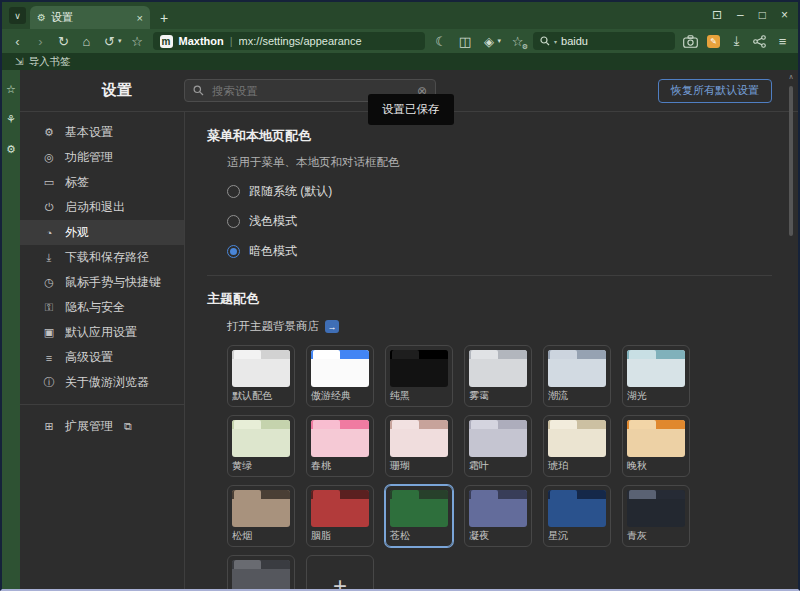 Image resolution: width=800 pixels, height=591 pixels. What do you see at coordinates (491, 42) in the screenshot?
I see `mini-program-button: ◈ ▾` at bounding box center [491, 42].